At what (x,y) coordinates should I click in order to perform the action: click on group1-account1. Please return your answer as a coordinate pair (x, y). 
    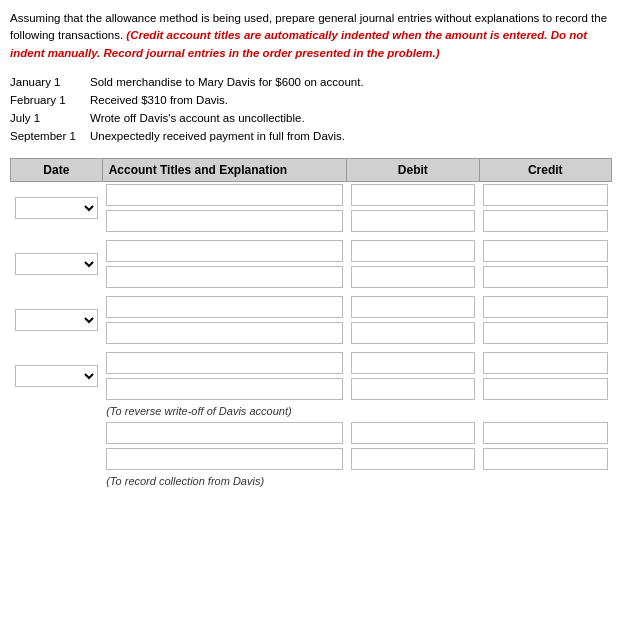
    Looking at the image, I should click on (224, 194).